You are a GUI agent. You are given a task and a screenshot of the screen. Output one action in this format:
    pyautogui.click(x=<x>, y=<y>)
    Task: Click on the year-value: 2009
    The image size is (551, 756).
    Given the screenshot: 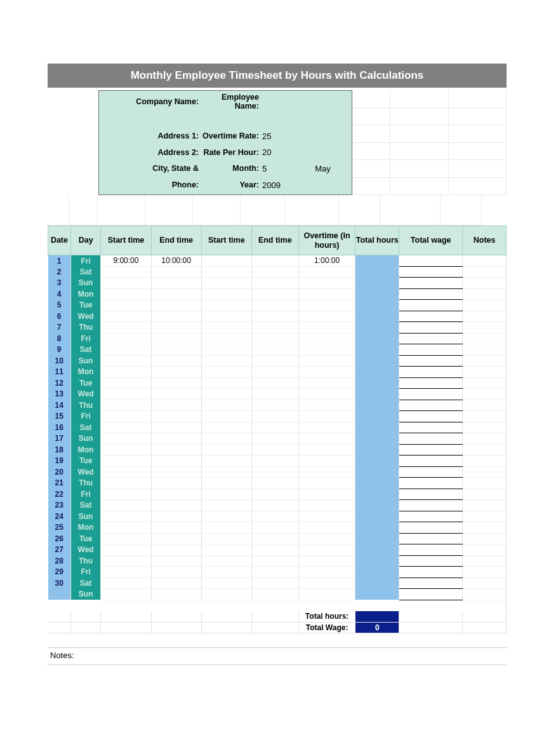 What is the action you would take?
    pyautogui.click(x=277, y=185)
    